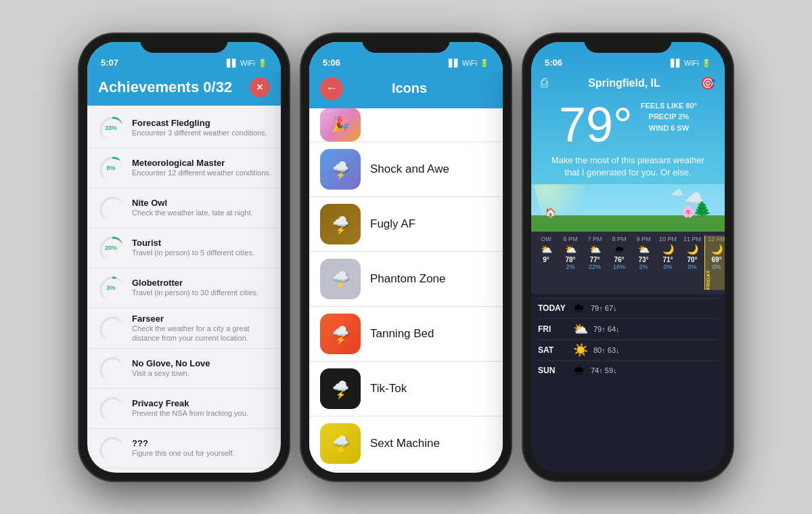  Describe the element at coordinates (232, 64) in the screenshot. I see `signal-icon-1: ▋▋` at that location.